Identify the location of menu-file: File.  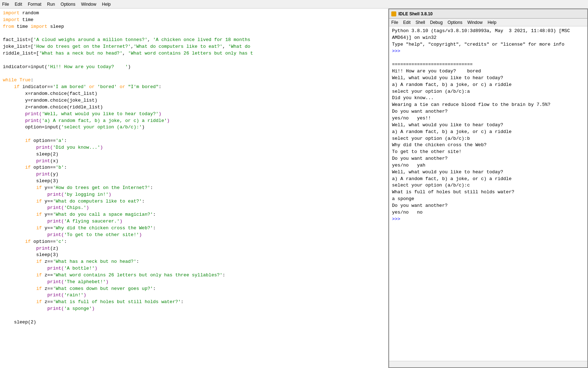
(6, 4).